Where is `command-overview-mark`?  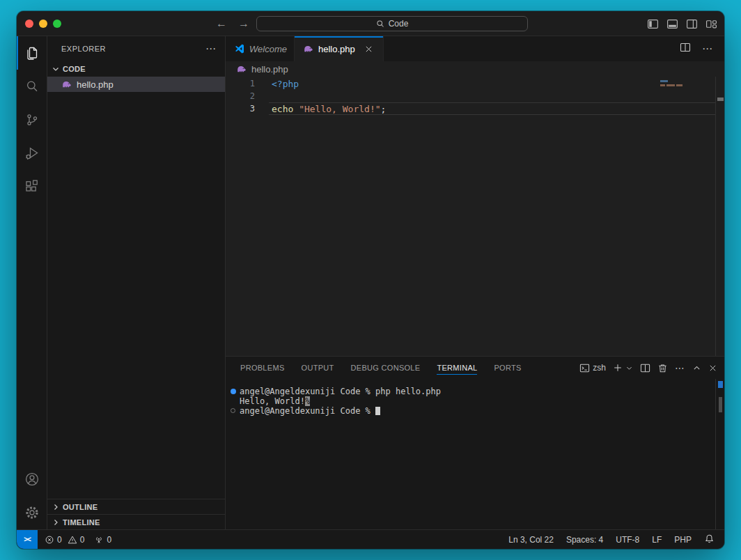
command-overview-mark is located at coordinates (720, 384).